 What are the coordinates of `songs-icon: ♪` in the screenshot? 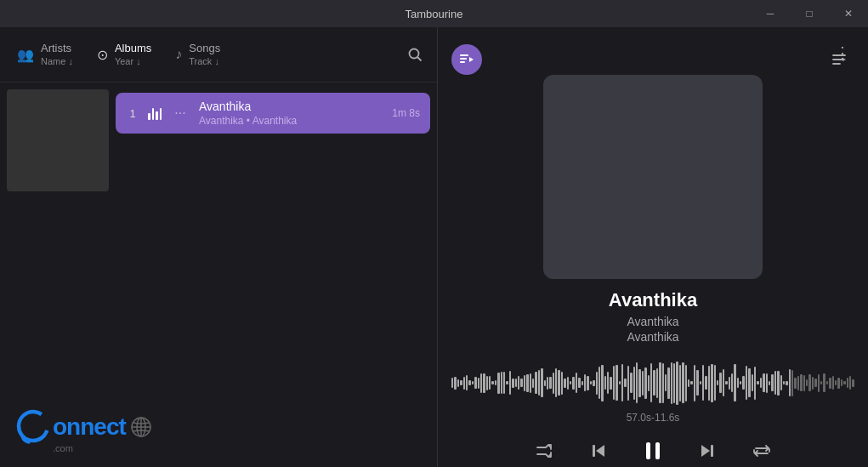 It's located at (179, 54).